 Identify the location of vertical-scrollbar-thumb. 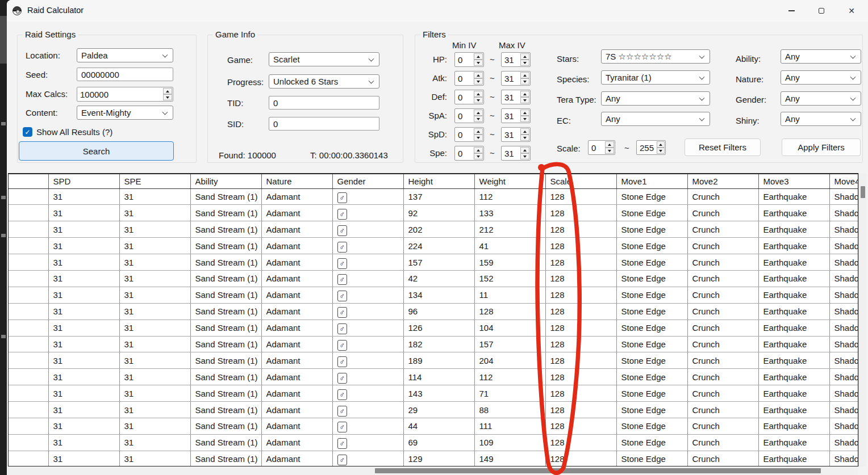
(863, 192).